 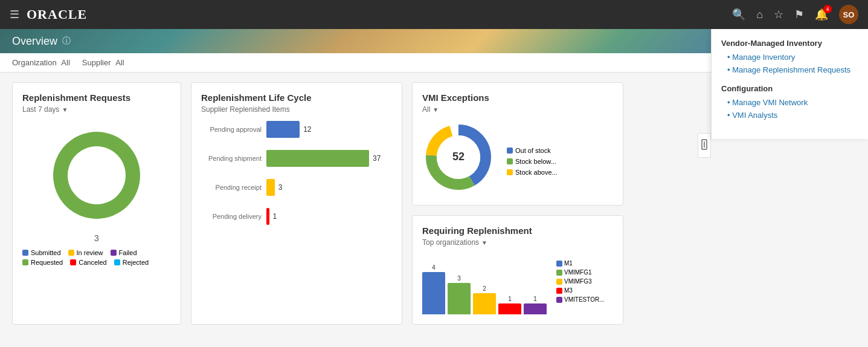 What do you see at coordinates (103, 63) in the screenshot?
I see `supplier-filter: Supplier All` at bounding box center [103, 63].